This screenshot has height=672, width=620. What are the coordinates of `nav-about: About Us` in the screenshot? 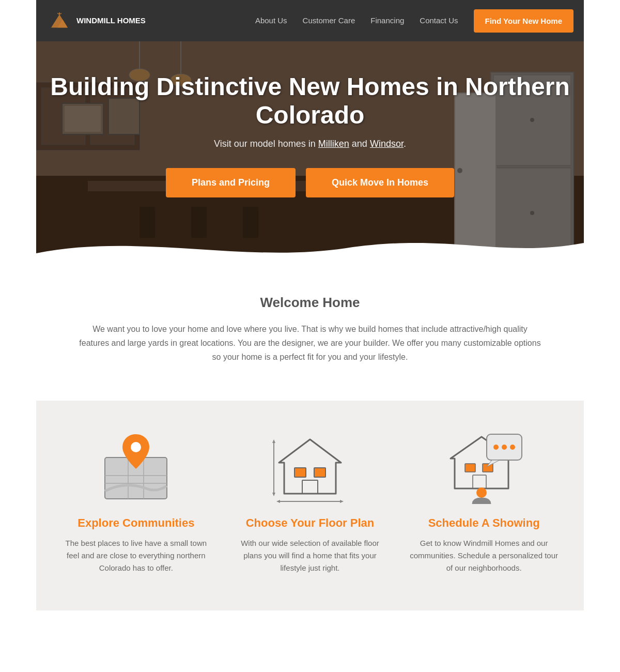 It's located at (271, 21).